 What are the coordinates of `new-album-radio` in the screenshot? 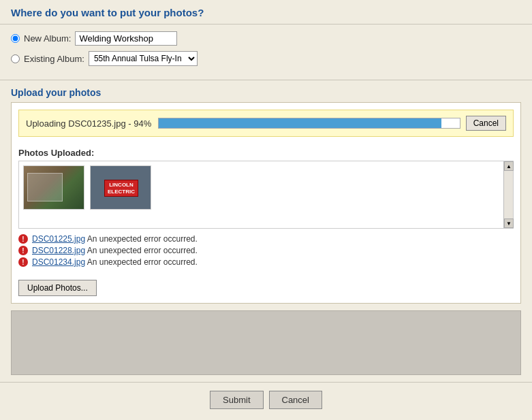 It's located at (15, 38).